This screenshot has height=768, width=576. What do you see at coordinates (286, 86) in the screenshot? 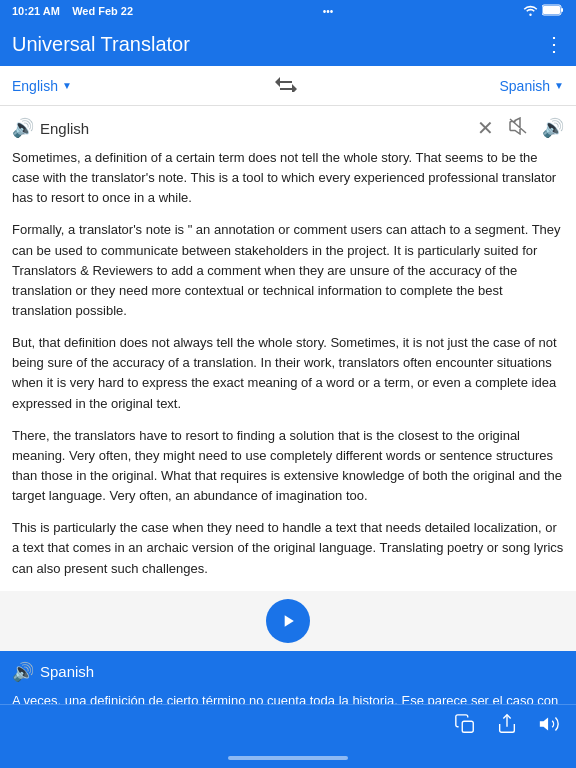
I see `swap-languages-button` at bounding box center [286, 86].